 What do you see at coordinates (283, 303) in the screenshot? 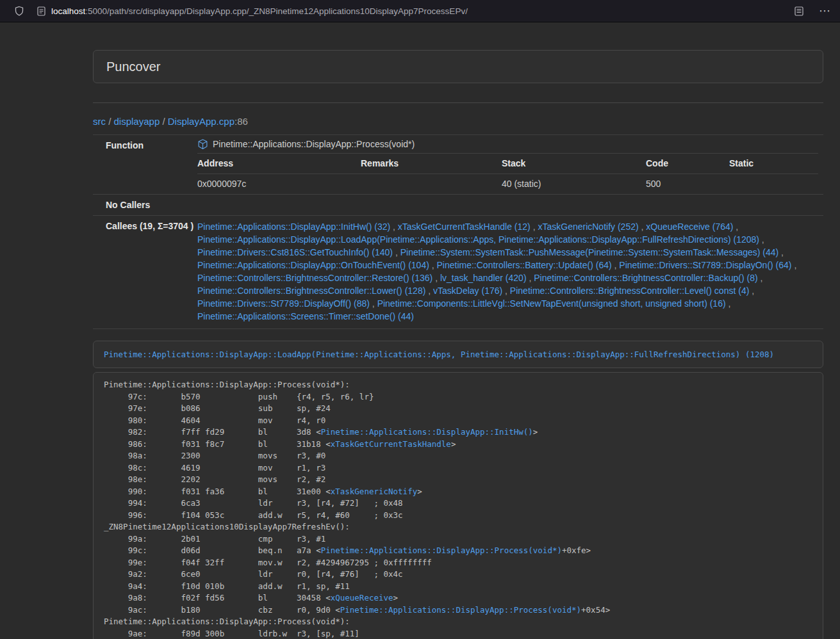
I see `callee-link: Pinetime::Drivers::St7789::DisplayOff() …` at bounding box center [283, 303].